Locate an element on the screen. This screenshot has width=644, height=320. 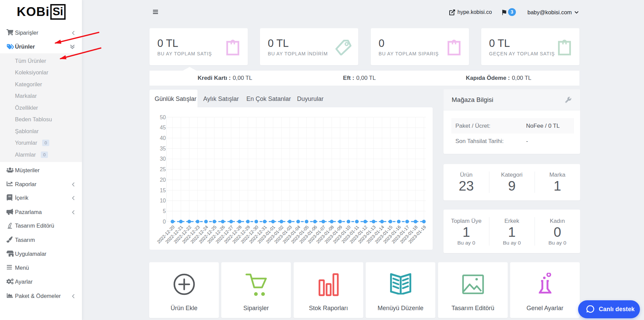
svg-text: 0 is located at coordinates (164, 221).